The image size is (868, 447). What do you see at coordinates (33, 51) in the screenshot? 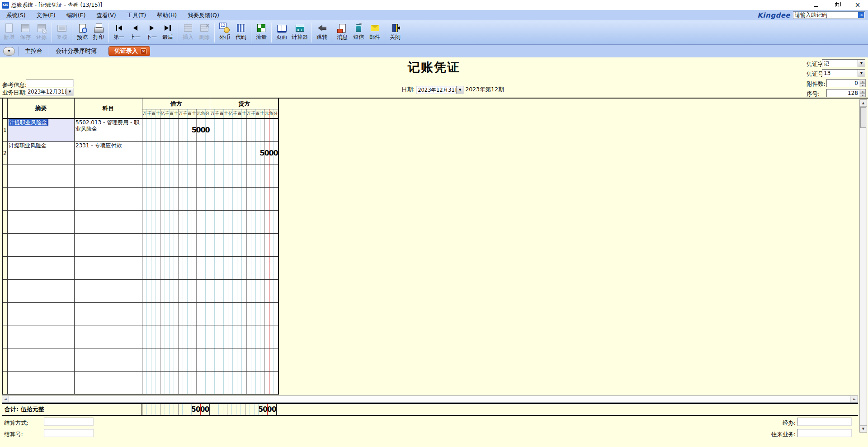
I see `tab-main-console: 主控台` at bounding box center [33, 51].